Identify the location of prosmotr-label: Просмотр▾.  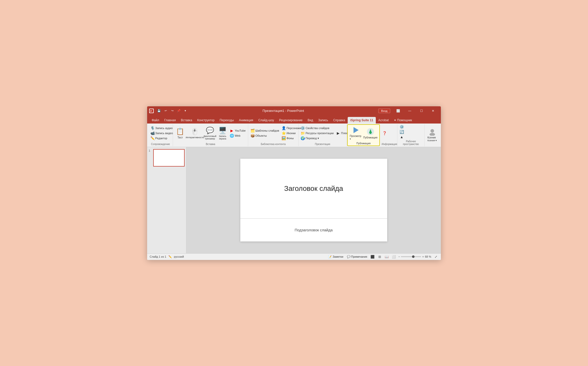
(356, 137).